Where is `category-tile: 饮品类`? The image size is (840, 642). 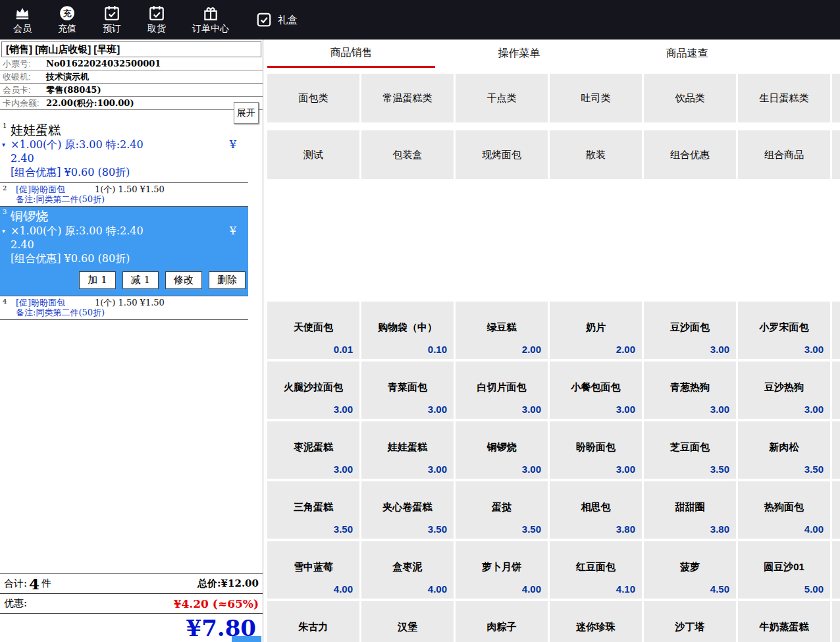 category-tile: 饮品类 is located at coordinates (690, 98).